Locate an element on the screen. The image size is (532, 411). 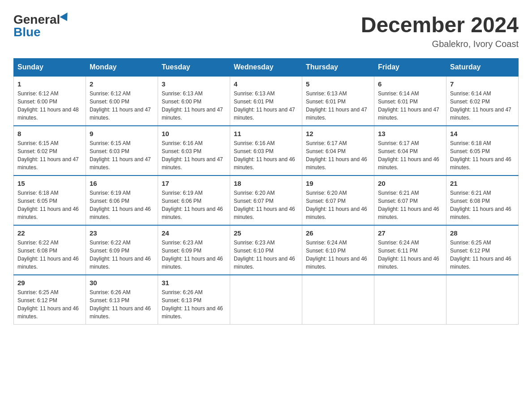
weekday-header-saturday: Saturday is located at coordinates (483, 67).